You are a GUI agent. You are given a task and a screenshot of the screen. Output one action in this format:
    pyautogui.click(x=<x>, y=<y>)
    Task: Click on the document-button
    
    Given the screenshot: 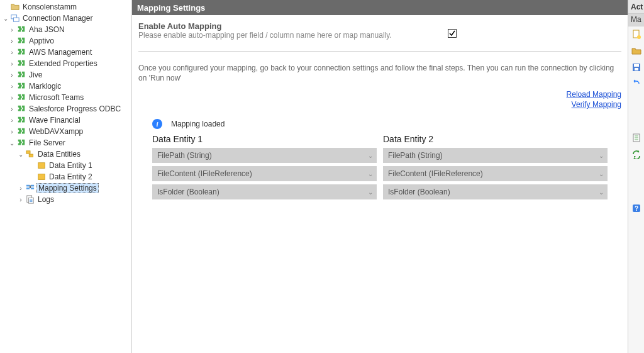 What is the action you would take?
    pyautogui.click(x=636, y=138)
    